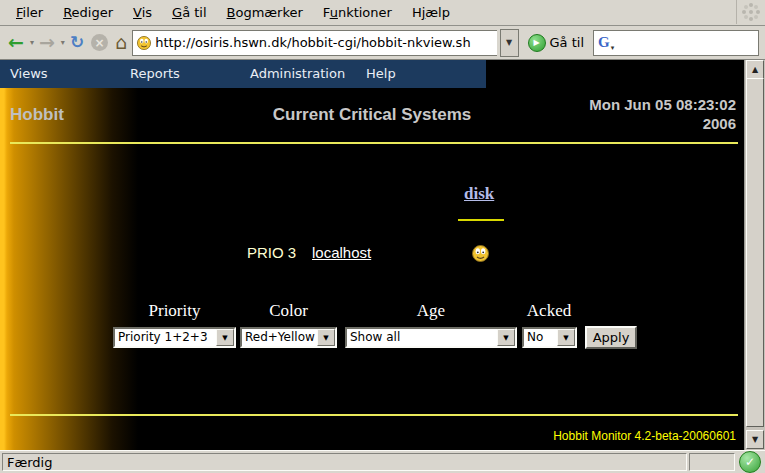 This screenshot has height=473, width=765. Describe the element at coordinates (288, 311) in the screenshot. I see `filter-label-color: Color` at that location.